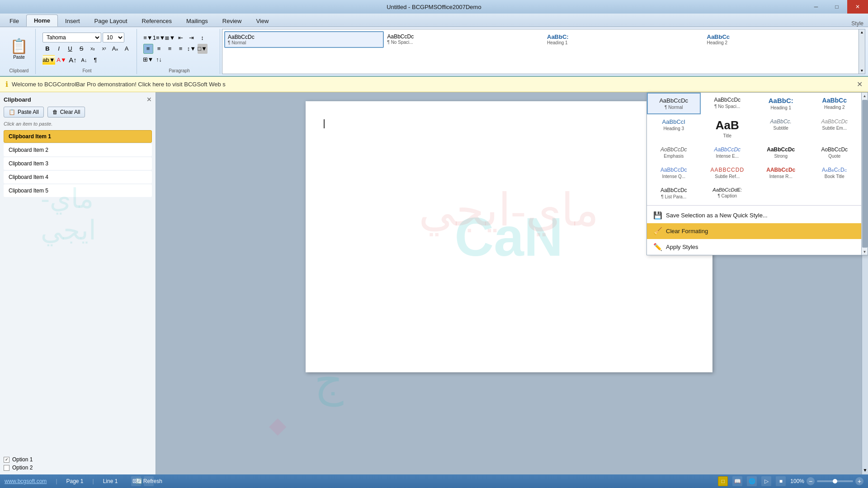  I want to click on tab-file: File, so click(14, 21).